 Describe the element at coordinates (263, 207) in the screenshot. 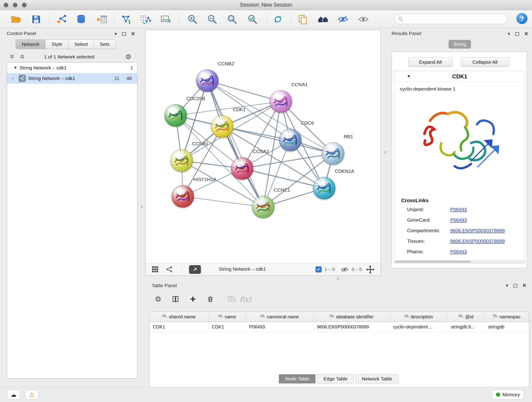

I see `node-ccne1` at that location.